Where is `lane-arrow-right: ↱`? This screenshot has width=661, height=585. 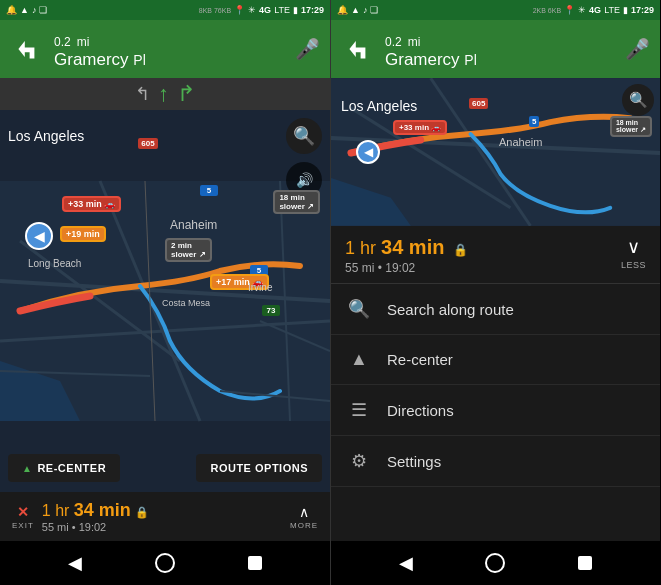
lane-arrow-right: ↱ is located at coordinates (186, 94).